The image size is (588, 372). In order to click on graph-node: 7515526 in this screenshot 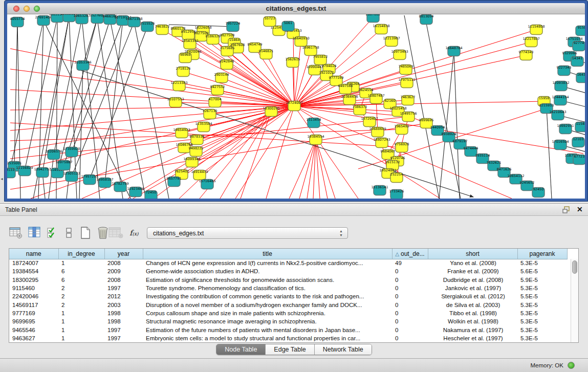, I will do `click(147, 27)`.